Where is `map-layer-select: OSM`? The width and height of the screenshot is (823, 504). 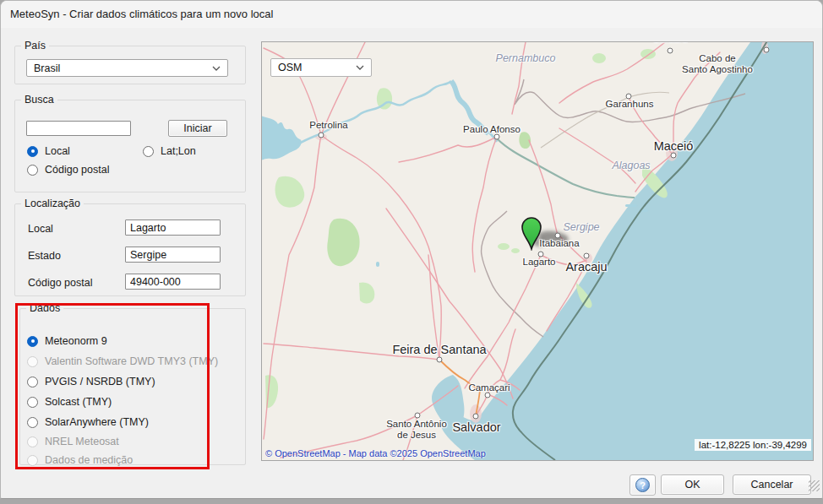 map-layer-select: OSM is located at coordinates (321, 68).